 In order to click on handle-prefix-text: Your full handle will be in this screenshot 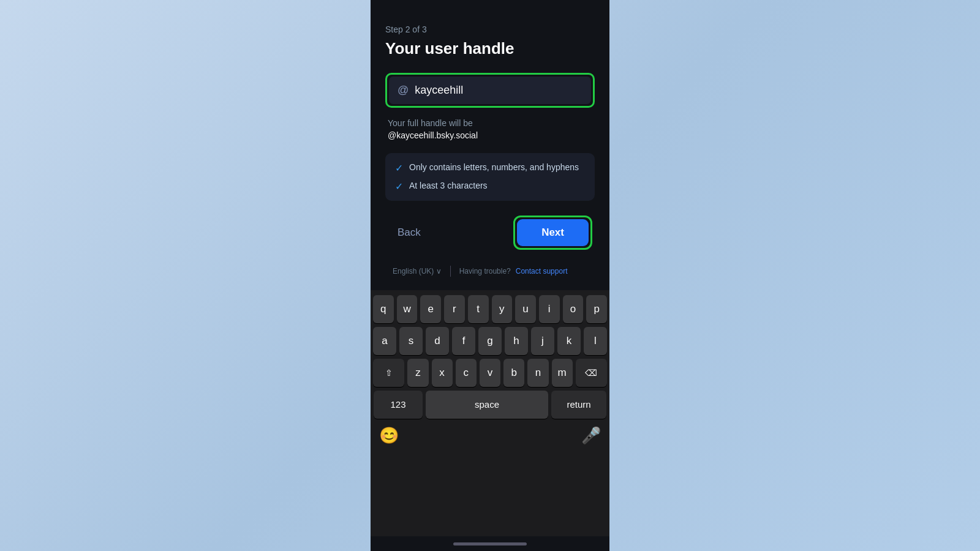, I will do `click(430, 123)`.